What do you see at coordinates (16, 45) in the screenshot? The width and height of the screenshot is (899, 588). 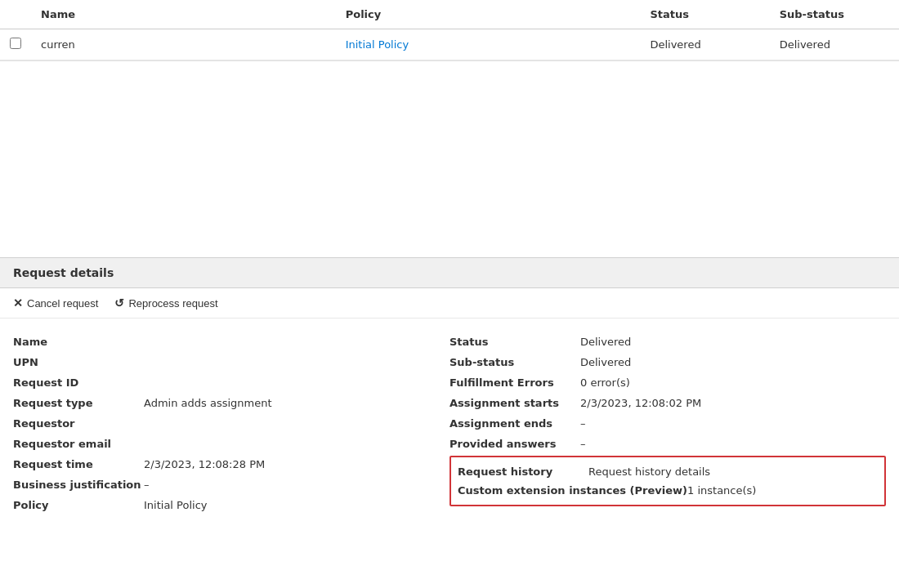 I see `row-checkbox-cell` at bounding box center [16, 45].